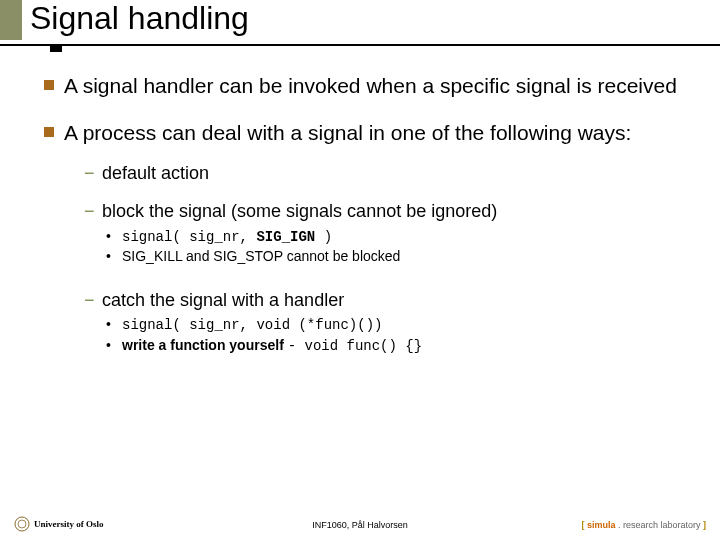 This screenshot has width=720, height=540. Describe the element at coordinates (704, 525) in the screenshot. I see `footer-bracket-close: ]` at that location.